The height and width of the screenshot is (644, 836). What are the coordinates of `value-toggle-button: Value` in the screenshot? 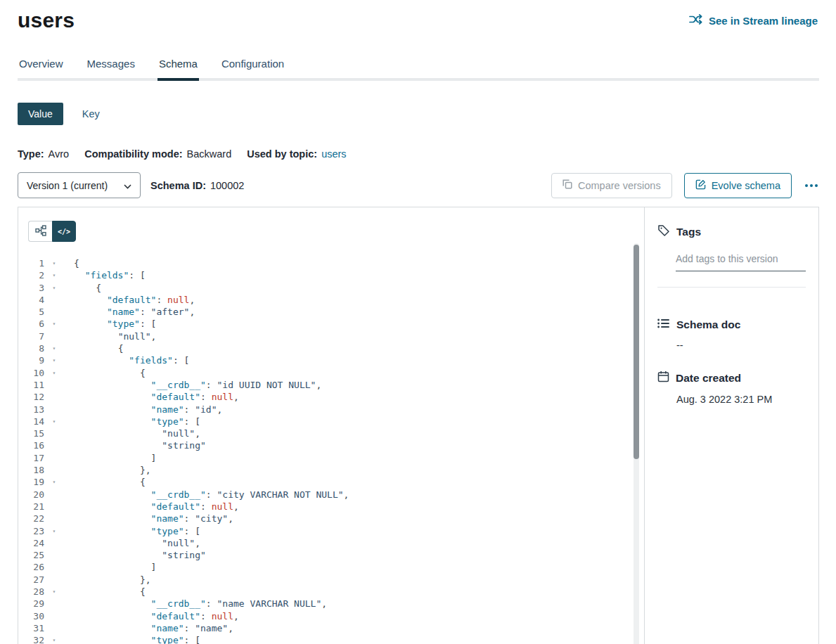 It's located at (41, 114).